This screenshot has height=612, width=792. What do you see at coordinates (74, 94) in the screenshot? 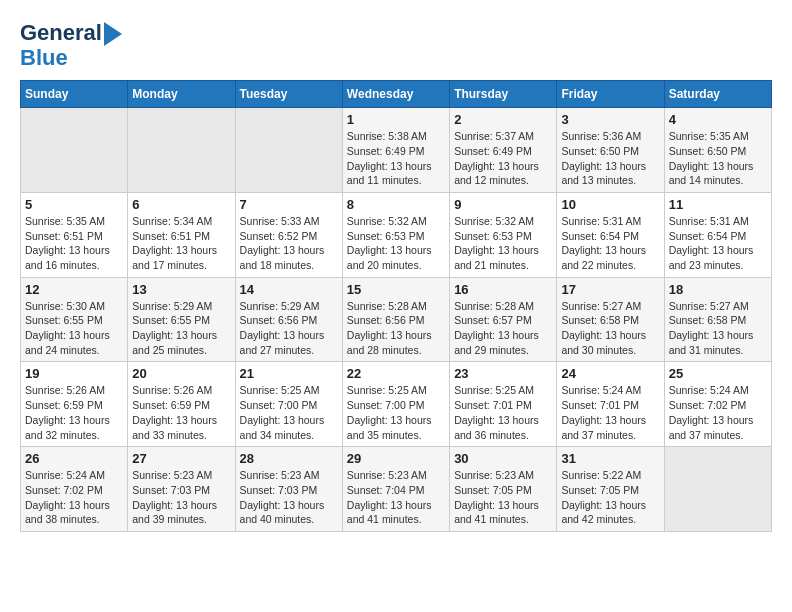
I see `weekday-header: Sunday` at bounding box center [74, 94].